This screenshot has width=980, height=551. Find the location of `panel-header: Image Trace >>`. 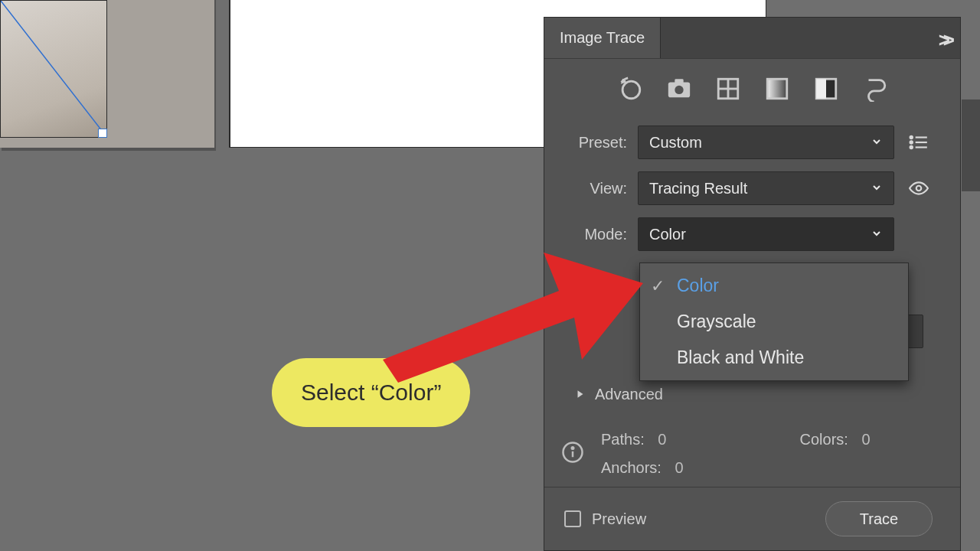

panel-header: Image Trace >> is located at coordinates (752, 38).